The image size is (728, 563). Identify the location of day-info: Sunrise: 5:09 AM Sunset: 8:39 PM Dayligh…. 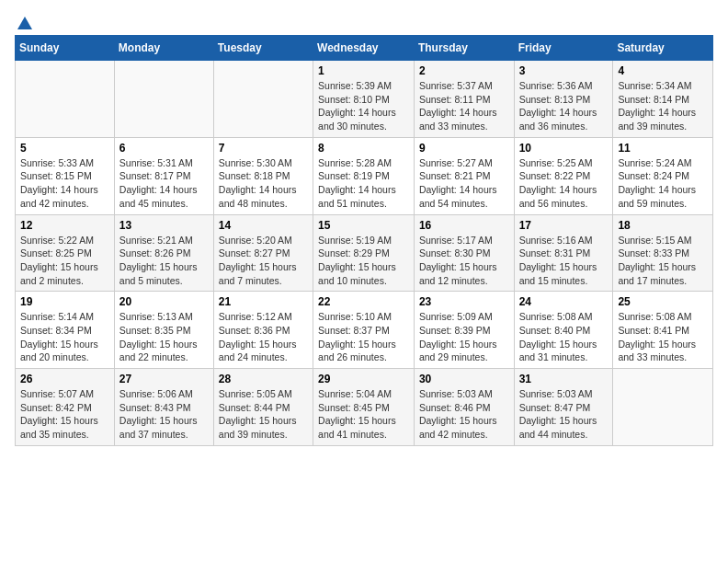
(464, 337).